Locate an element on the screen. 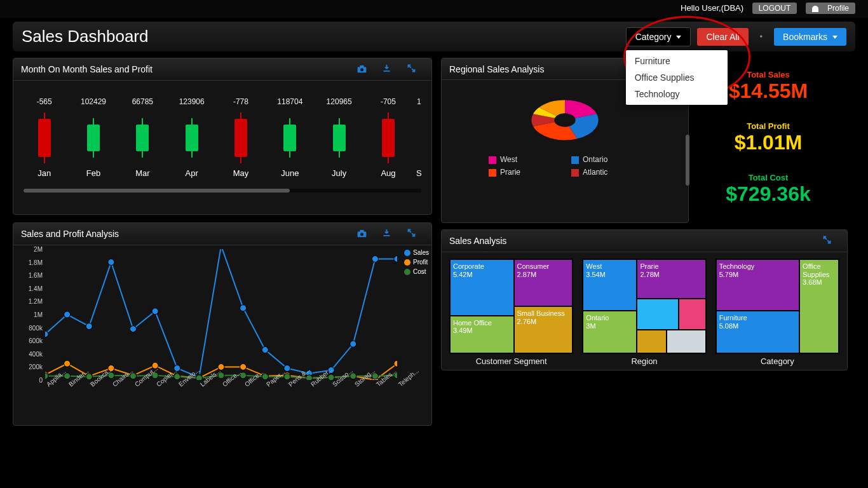  greeting-text: Hello User,(DBA) is located at coordinates (712, 8).